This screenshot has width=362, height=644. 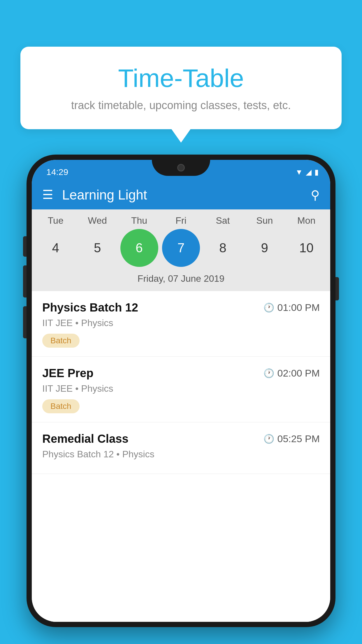 What do you see at coordinates (181, 220) in the screenshot?
I see `day-labels: Tue Wed Thu Fri Sat Sun Mon` at bounding box center [181, 220].